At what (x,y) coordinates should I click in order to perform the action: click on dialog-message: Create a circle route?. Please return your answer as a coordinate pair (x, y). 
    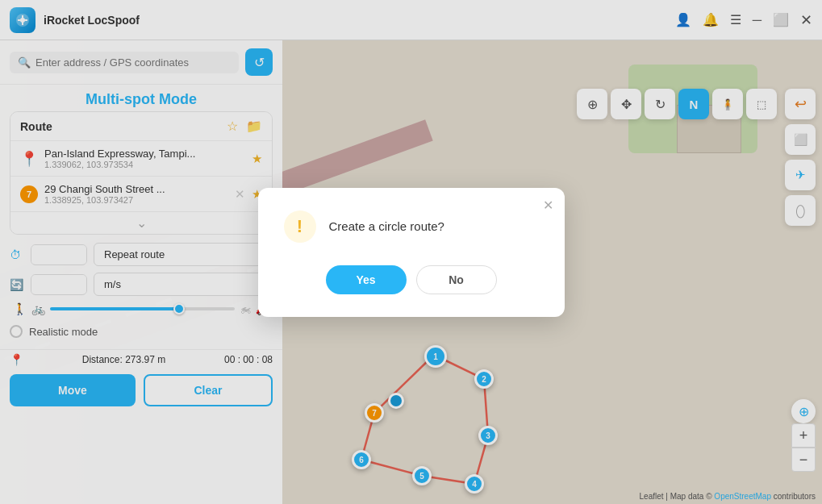
    Looking at the image, I should click on (387, 226).